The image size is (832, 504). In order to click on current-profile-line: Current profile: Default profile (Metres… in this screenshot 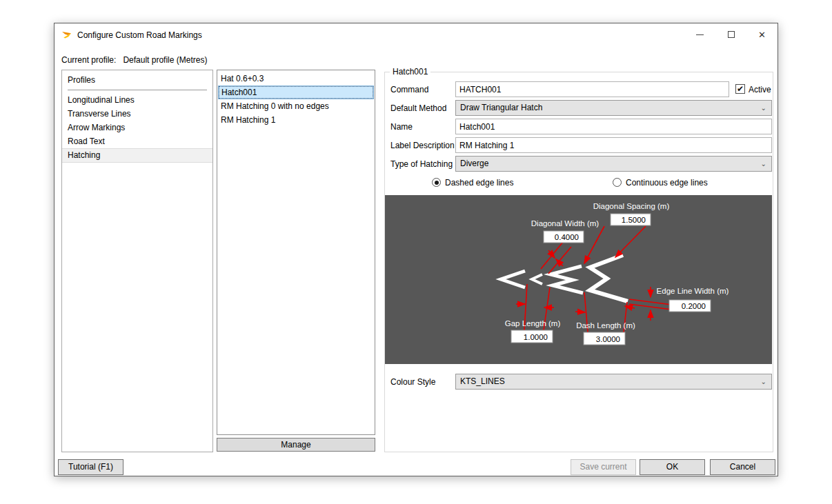, I will do `click(134, 60)`.